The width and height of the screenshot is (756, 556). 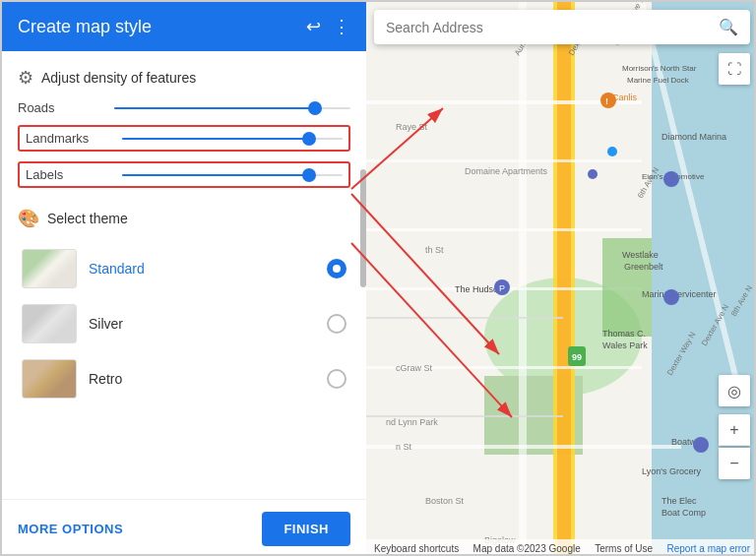 What do you see at coordinates (337, 379) in the screenshot?
I see `theme-radio-retro` at bounding box center [337, 379].